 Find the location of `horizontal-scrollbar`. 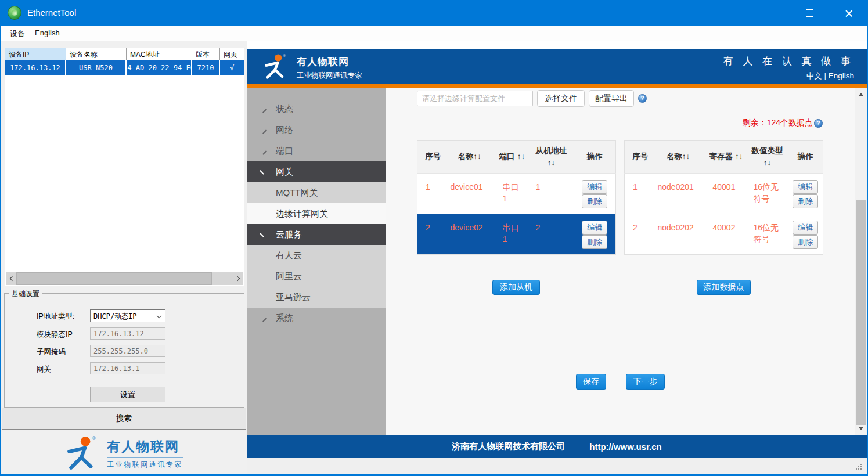

horizontal-scrollbar is located at coordinates (124, 279).